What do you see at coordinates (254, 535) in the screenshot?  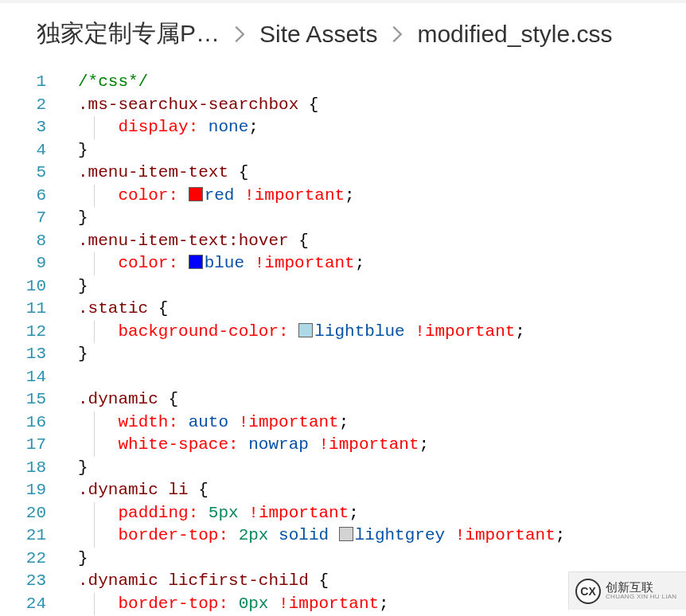 I see `code-token: 2px` at bounding box center [254, 535].